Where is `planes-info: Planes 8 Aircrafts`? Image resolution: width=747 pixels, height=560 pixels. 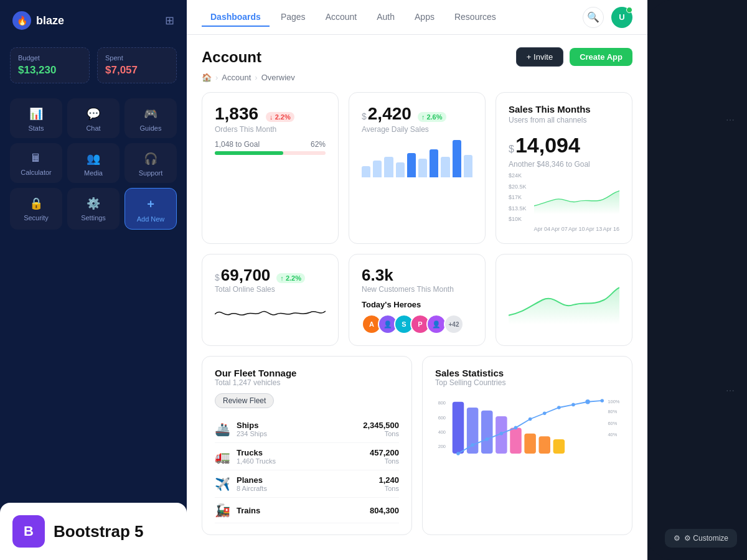
planes-info: Planes 8 Aircrafts is located at coordinates (304, 484).